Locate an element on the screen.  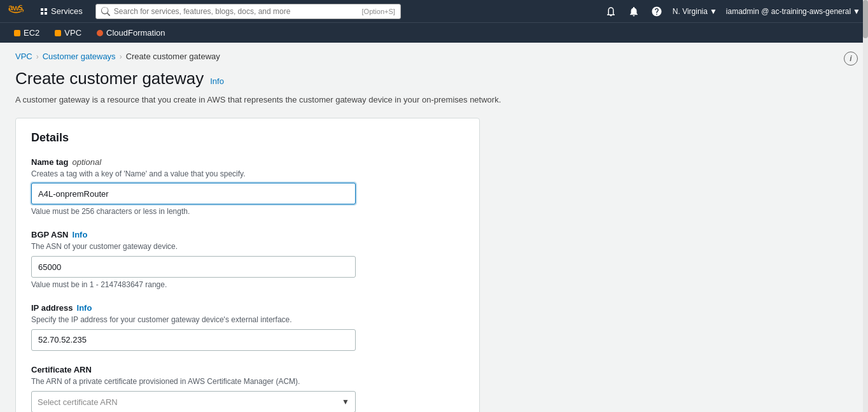
name-tag-input is located at coordinates (193, 194).